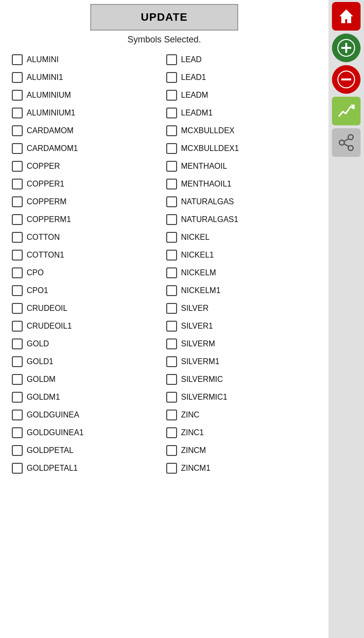  What do you see at coordinates (87, 415) in the screenshot?
I see `list-item: GOLDGUINEA` at bounding box center [87, 415].